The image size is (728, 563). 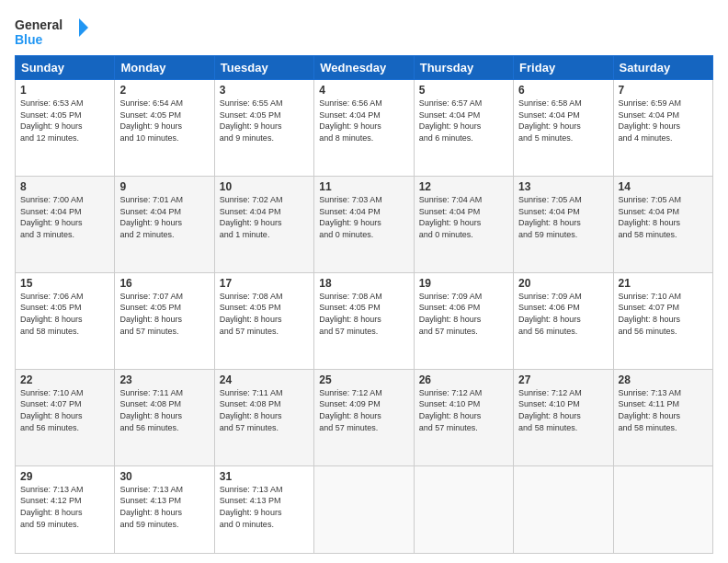 What do you see at coordinates (64, 187) in the screenshot?
I see `day-number: 8` at bounding box center [64, 187].